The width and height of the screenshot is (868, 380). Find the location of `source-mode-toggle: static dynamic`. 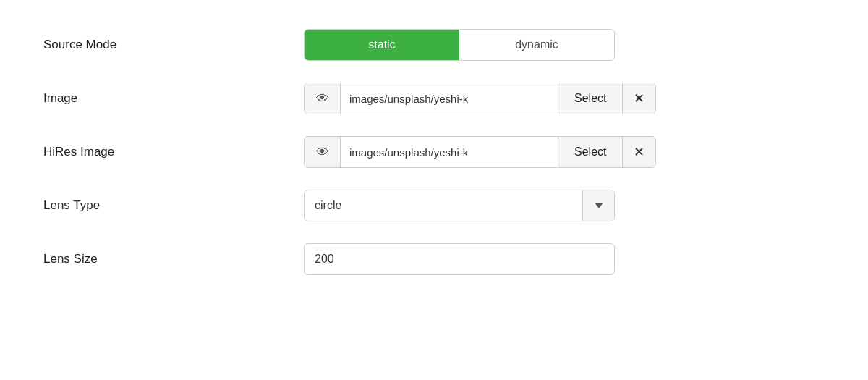

source-mode-toggle: static dynamic is located at coordinates (459, 45).